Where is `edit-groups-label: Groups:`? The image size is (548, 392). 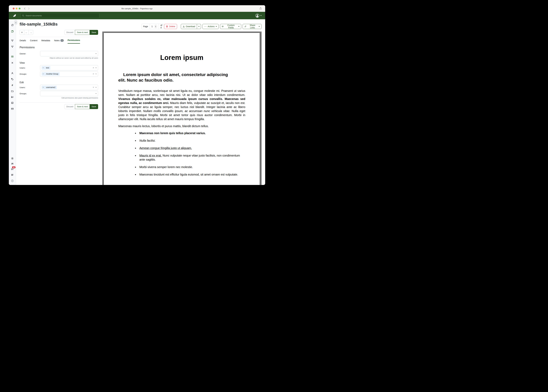 edit-groups-label: Groups: is located at coordinates (30, 94).